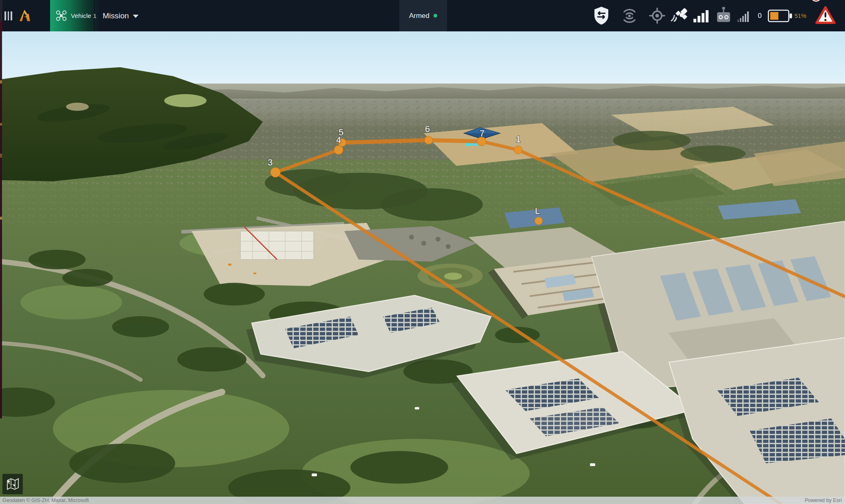 Image resolution: width=845 pixels, height=504 pixels. What do you see at coordinates (422, 15) in the screenshot?
I see `top-bar: Vehicle 1 Mission Armed` at bounding box center [422, 15].